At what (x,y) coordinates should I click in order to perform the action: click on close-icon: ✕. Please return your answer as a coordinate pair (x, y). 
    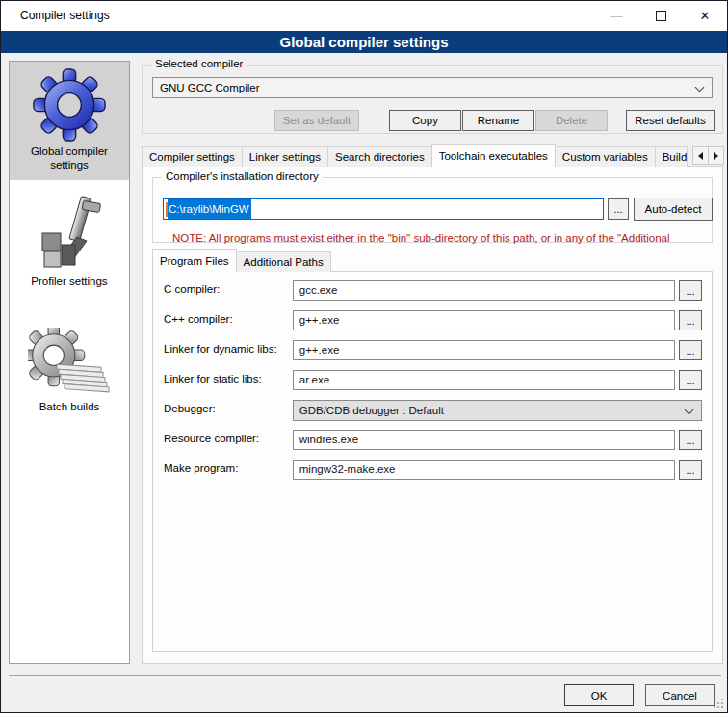
    Looking at the image, I should click on (705, 15).